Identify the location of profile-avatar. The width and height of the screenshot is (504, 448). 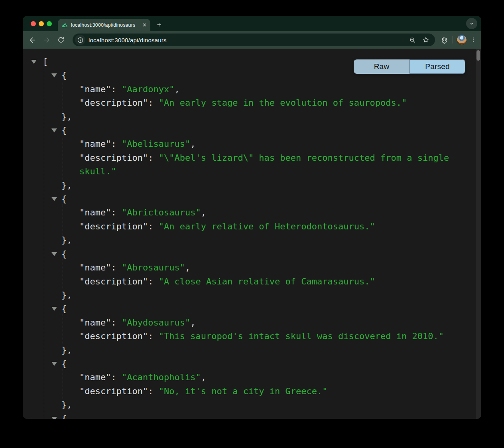
(462, 40).